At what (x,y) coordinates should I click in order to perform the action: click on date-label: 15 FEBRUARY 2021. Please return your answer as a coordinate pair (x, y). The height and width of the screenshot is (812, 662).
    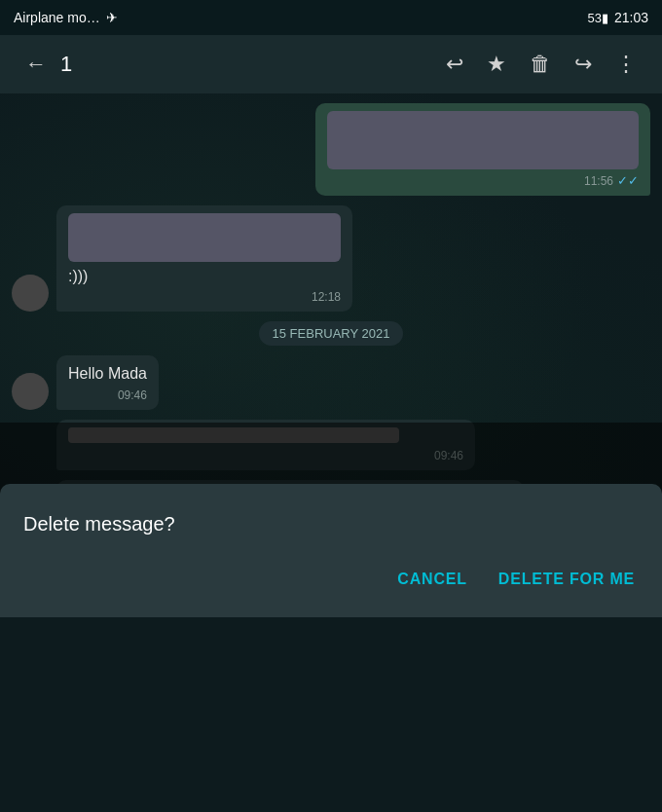
    Looking at the image, I should click on (331, 333).